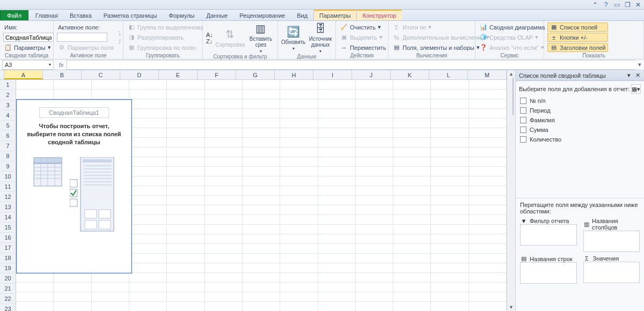  What do you see at coordinates (487, 75) in the screenshot?
I see `column-header: M` at bounding box center [487, 75].